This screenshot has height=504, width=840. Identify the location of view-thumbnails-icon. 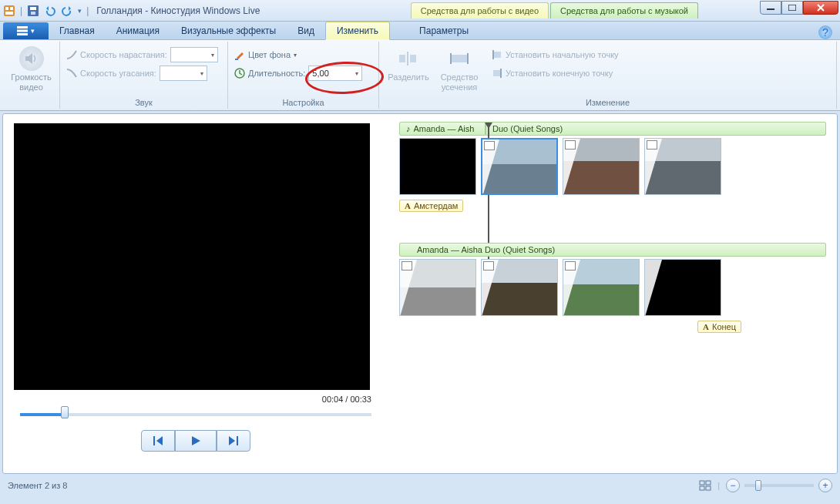
(705, 486).